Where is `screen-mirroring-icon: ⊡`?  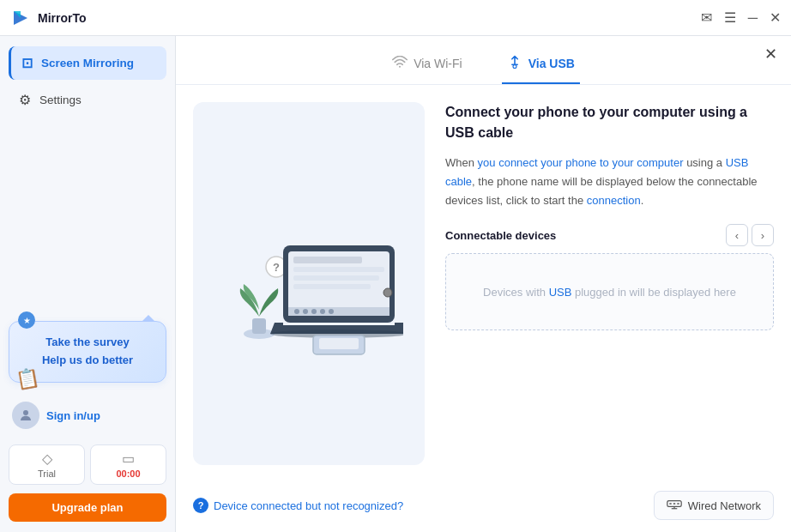
screen-mirroring-icon: ⊡ is located at coordinates (27, 63).